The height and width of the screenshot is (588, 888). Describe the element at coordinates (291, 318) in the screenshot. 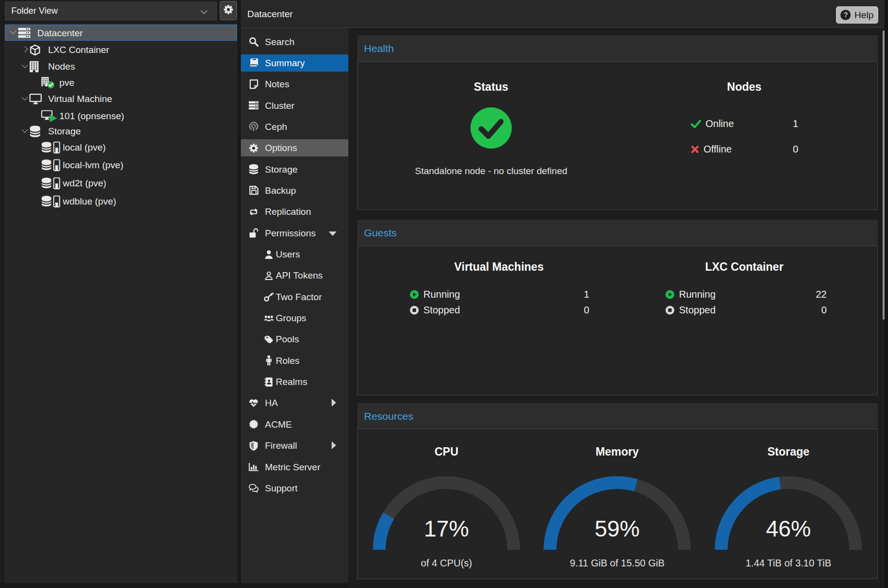

I see `nav-item-label: Groups` at that location.